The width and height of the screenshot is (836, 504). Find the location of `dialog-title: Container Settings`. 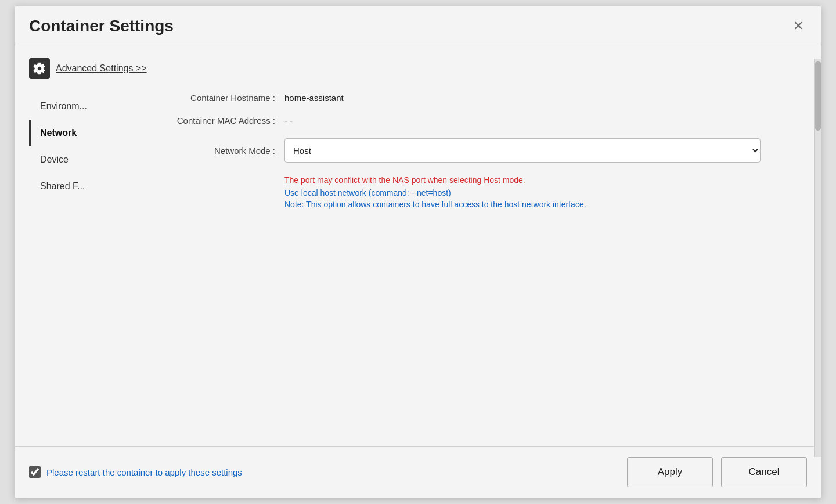

dialog-title: Container Settings is located at coordinates (101, 26).